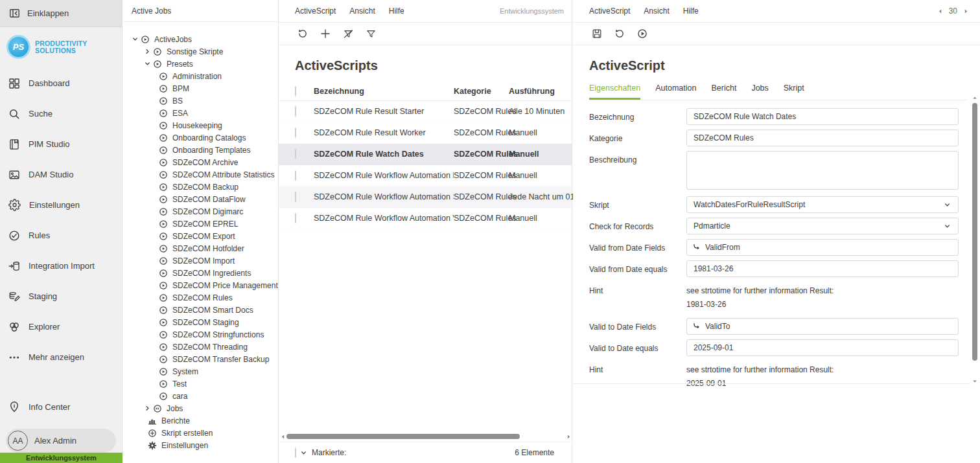  I want to click on sidebar-item-info-center: Info Center, so click(61, 407).